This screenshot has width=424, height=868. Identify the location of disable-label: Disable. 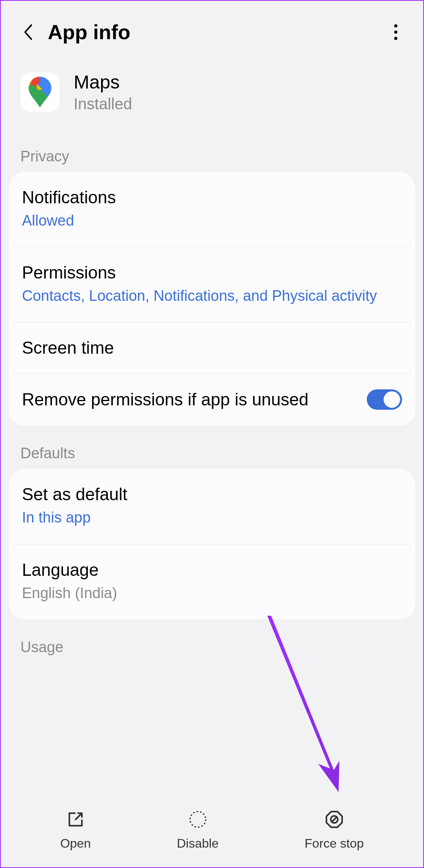
(198, 844).